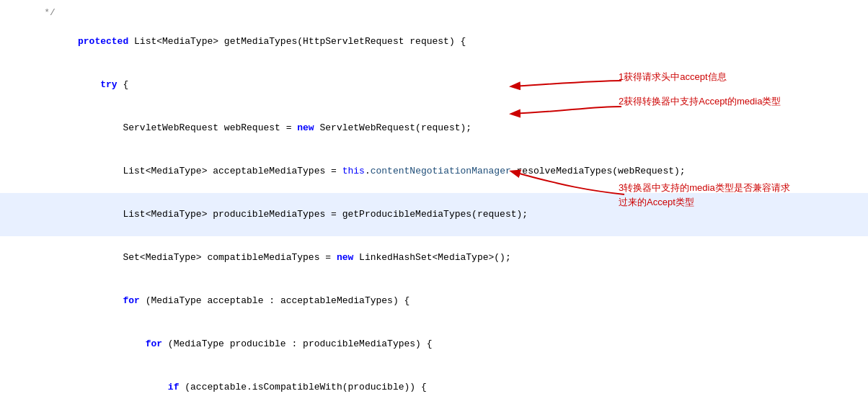 The height and width of the screenshot is (404, 868). Describe the element at coordinates (275, 215) in the screenshot. I see `code-text: List<MediaType> producibleMediaTypes = g…` at that location.